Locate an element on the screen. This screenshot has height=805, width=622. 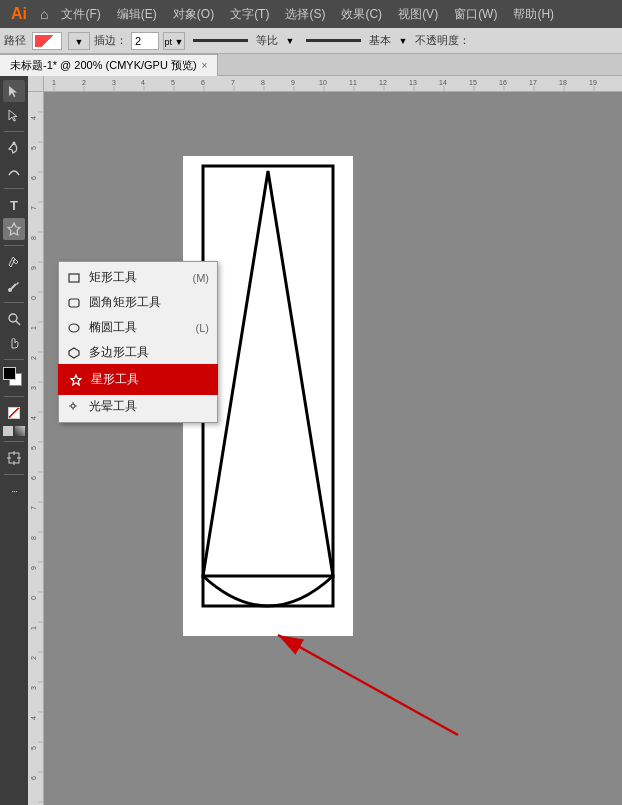
basic-label: 基本 is located at coordinates (380, 40).